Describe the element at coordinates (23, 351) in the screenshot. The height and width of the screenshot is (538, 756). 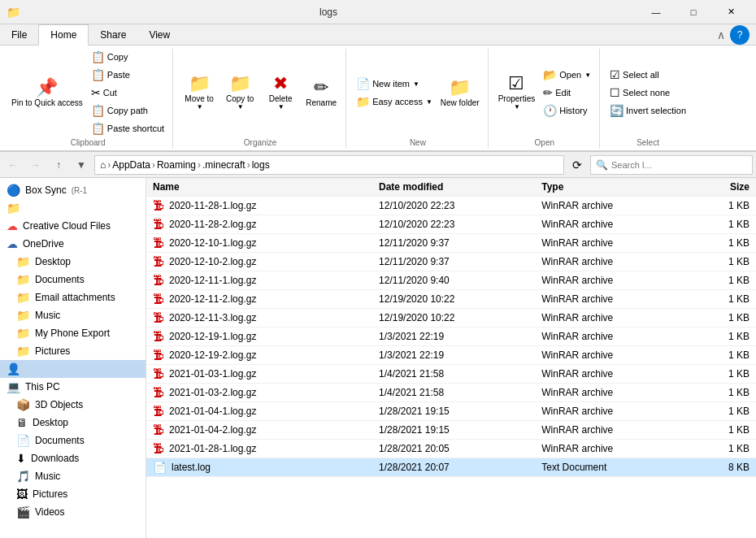
I see `pictures-user-icon: 📁` at that location.